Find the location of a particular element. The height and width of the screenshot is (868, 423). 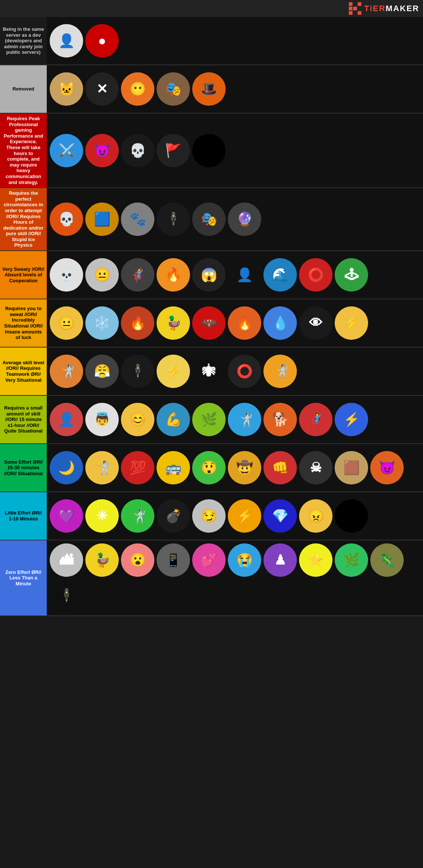

icon-symbol: 💀 is located at coordinates (67, 275).